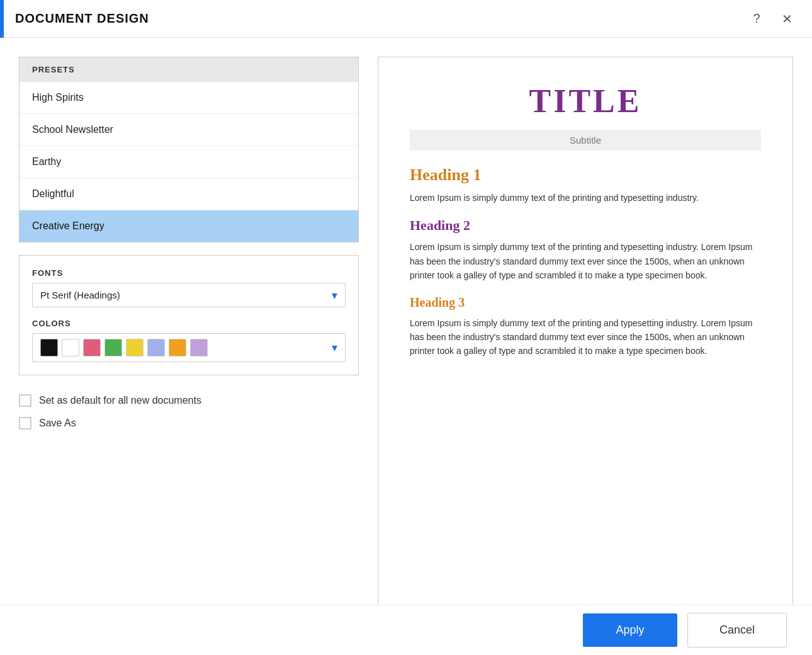 Image resolution: width=812 pixels, height=655 pixels. What do you see at coordinates (189, 423) in the screenshot?
I see `saveas-checkbox-item: Save As` at bounding box center [189, 423].